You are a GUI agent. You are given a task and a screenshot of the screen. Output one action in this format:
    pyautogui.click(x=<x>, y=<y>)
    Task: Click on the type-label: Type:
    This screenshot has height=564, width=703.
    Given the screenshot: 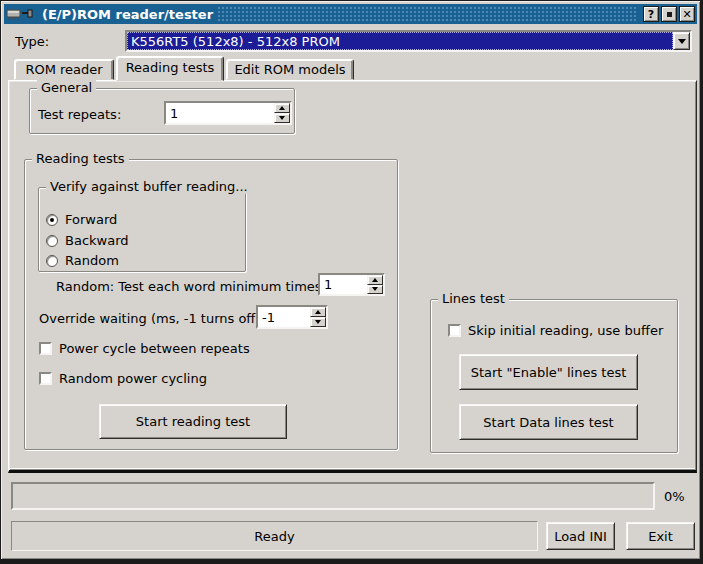 What is the action you would take?
    pyautogui.click(x=32, y=42)
    